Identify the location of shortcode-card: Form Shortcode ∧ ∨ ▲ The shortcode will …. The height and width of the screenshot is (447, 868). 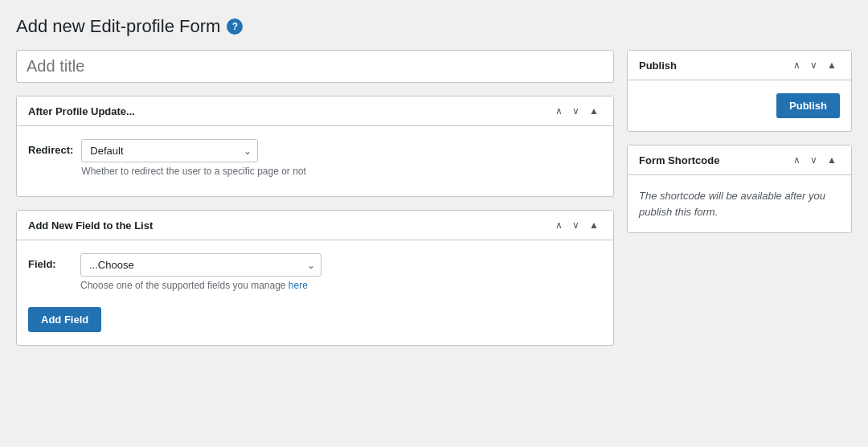
(739, 189).